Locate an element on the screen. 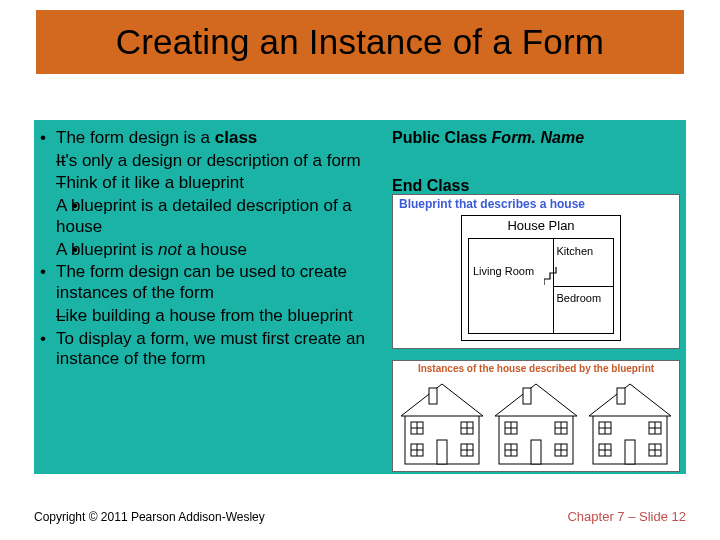 The height and width of the screenshot is (540, 720). code-line1-classname: Form. Name is located at coordinates (538, 138).